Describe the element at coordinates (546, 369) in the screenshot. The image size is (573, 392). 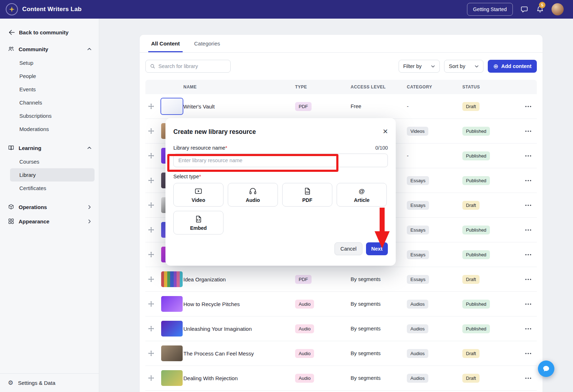
I see `chat-launcher-button` at that location.